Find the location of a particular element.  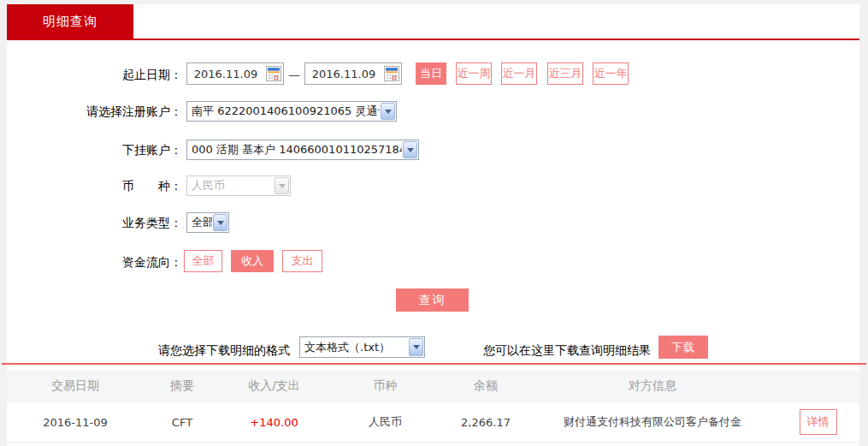

quick-range-week-button: 近一周 is located at coordinates (474, 74).